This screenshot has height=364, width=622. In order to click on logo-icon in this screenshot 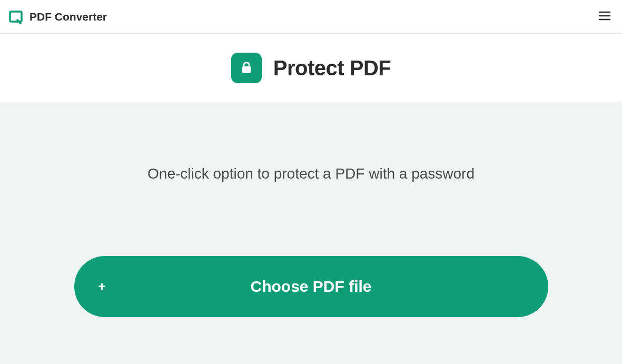, I will do `click(16, 17)`.